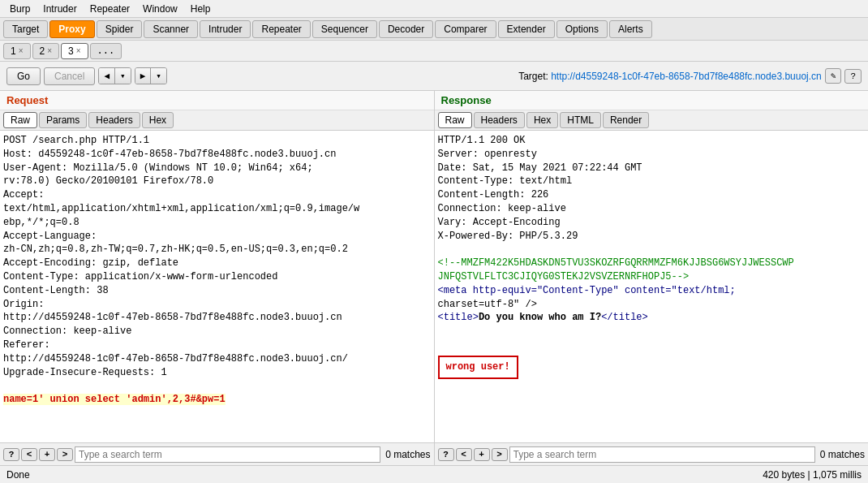  What do you see at coordinates (455, 120) in the screenshot?
I see `response-tab-raw: Raw` at bounding box center [455, 120].